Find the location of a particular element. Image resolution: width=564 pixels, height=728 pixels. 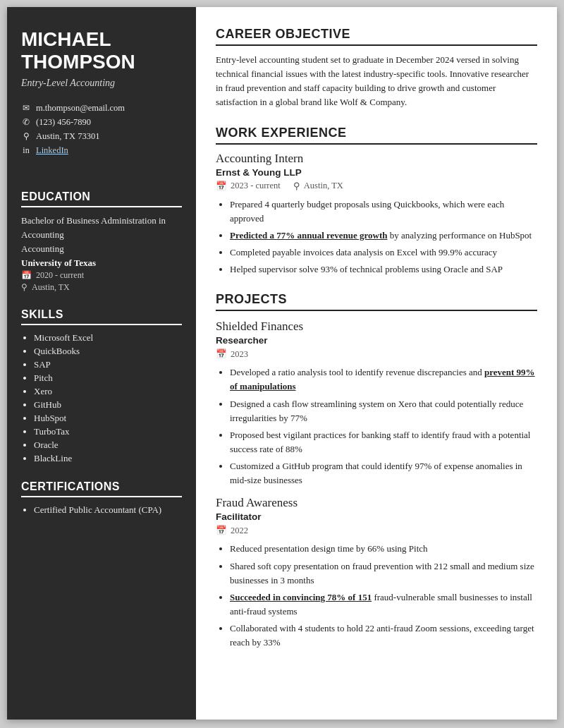

project-bullets-1: Developed a ratio analysis tool to ident… is located at coordinates (376, 426).